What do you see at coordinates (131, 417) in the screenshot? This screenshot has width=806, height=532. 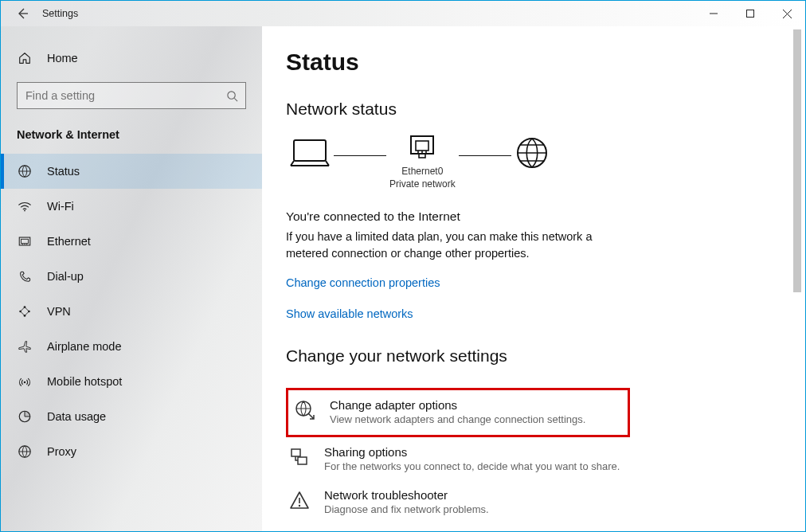 I see `sidebar-item-datausage: Data usage` at bounding box center [131, 417].